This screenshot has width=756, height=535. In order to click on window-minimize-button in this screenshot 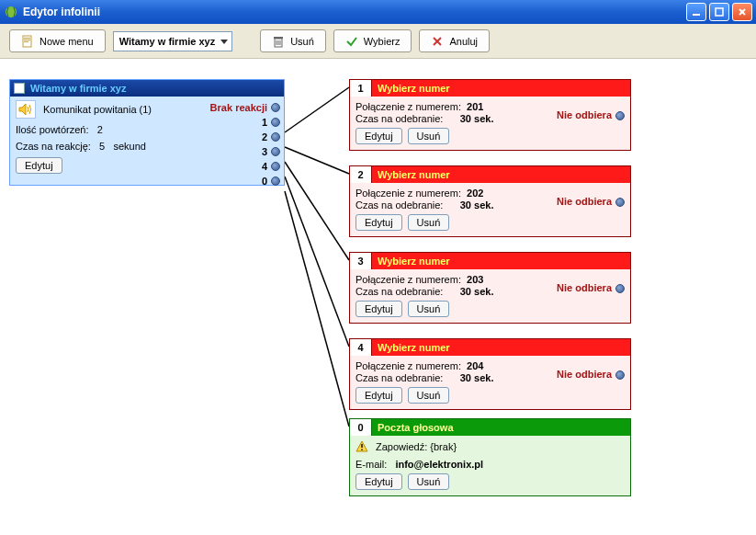, I will do `click(696, 12)`.